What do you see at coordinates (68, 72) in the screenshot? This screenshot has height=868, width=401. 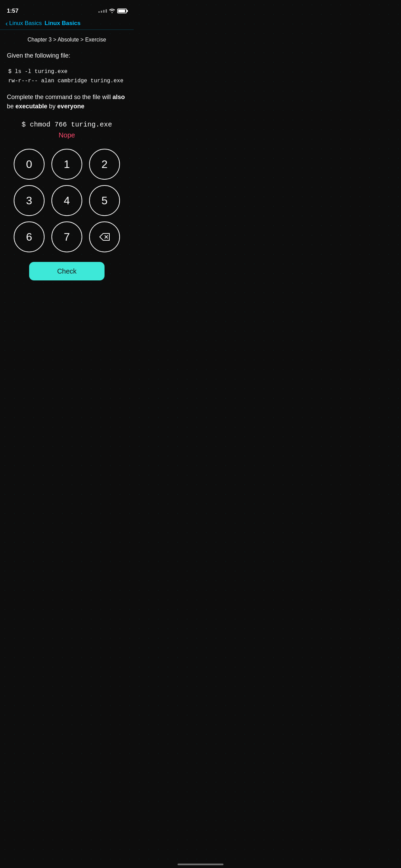 I see `code-line-1: $ ls -l turing.exe` at bounding box center [68, 72].